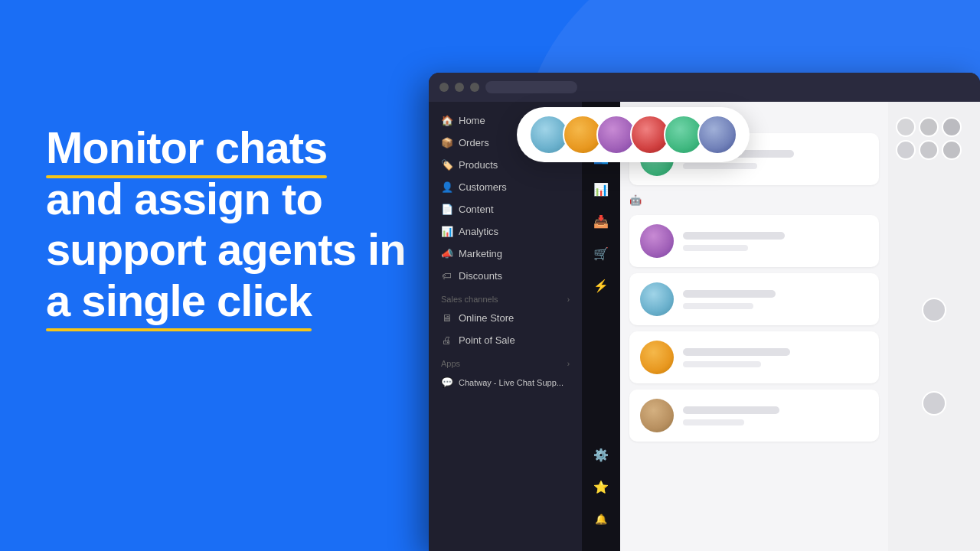  What do you see at coordinates (505, 231) in the screenshot?
I see `sidebar-item-analytics: 📊 Analytics` at bounding box center [505, 231].